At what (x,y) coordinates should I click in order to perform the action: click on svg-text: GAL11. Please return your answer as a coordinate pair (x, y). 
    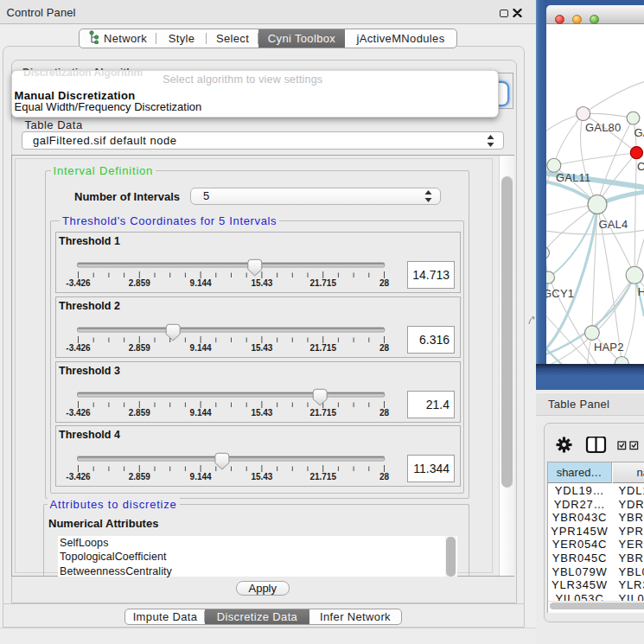
    Looking at the image, I should click on (574, 178).